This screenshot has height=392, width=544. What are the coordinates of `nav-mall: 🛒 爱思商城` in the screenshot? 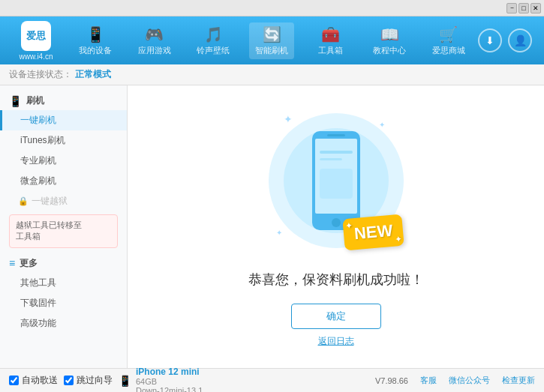 It's located at (449, 40).